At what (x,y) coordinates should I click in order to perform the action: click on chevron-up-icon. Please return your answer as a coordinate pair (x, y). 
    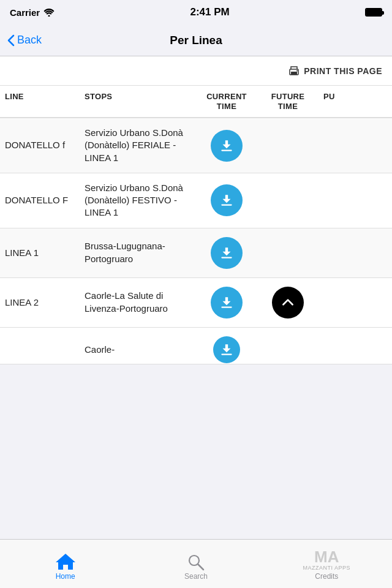
    Looking at the image, I should click on (288, 303).